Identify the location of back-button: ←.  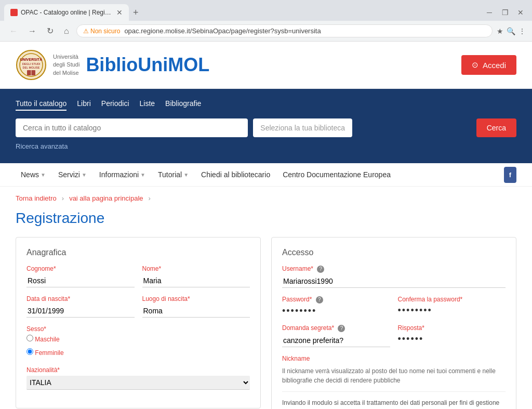
(14, 31).